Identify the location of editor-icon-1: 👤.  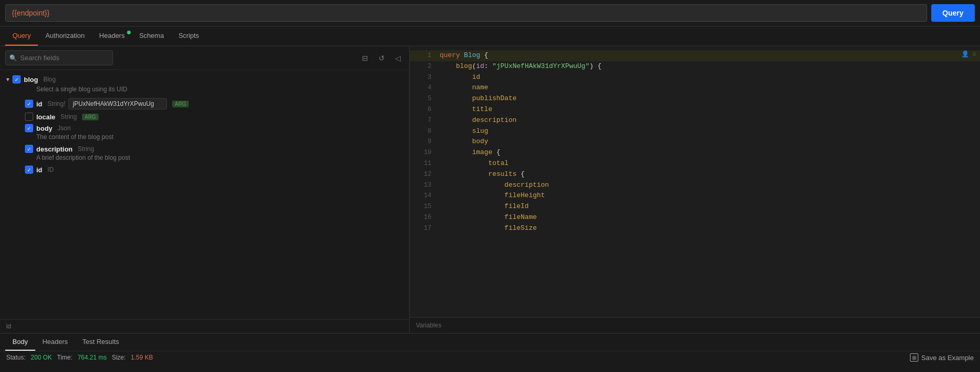
(965, 54).